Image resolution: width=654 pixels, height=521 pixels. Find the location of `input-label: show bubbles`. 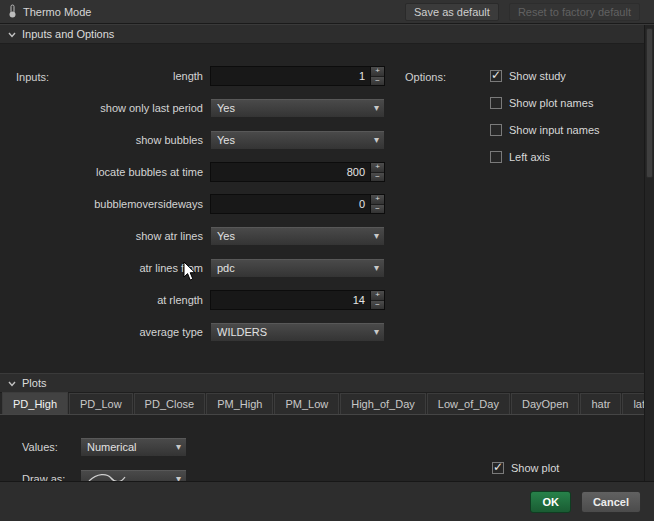

input-label: show bubbles is located at coordinates (110, 140).